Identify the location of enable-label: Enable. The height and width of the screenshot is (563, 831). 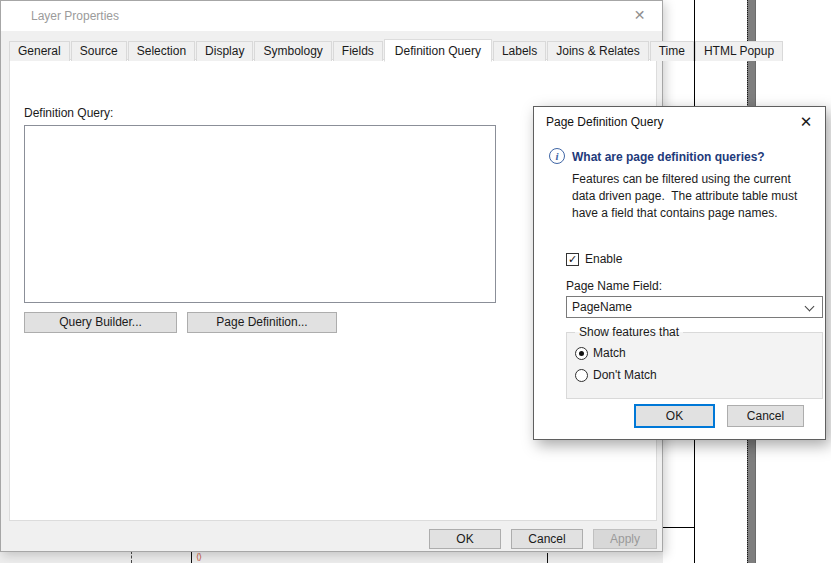
(604, 259).